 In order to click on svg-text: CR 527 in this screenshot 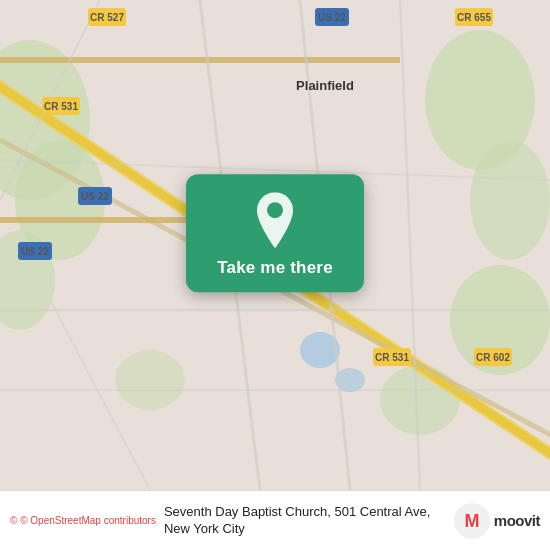, I will do `click(107, 18)`.